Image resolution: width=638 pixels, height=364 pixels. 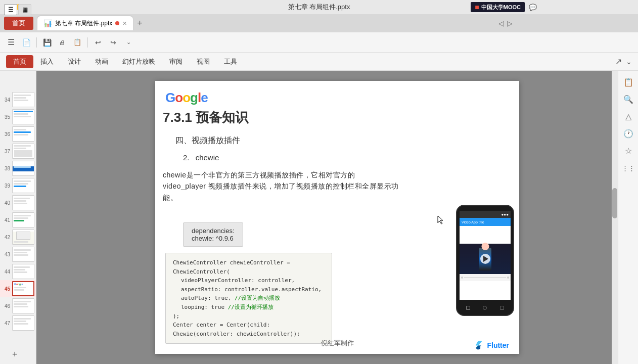 What do you see at coordinates (6, 272) in the screenshot?
I see `slide-num-44: 44` at bounding box center [6, 272].